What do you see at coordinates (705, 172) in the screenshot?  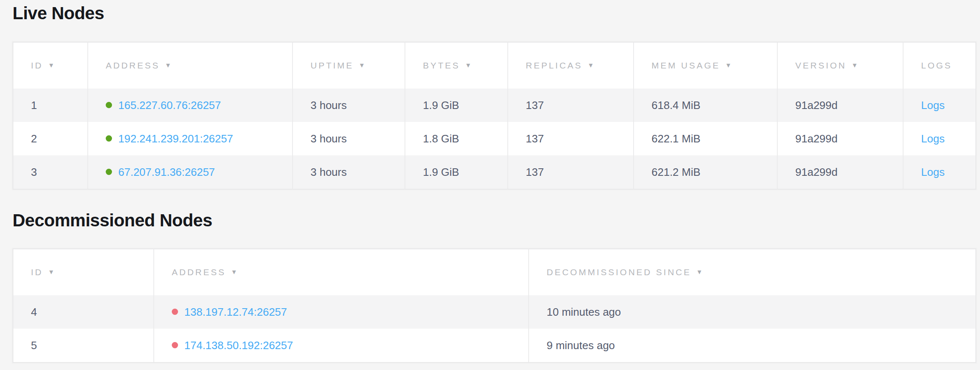 I see `node-mem-usage-cell: 621.2 MiB` at bounding box center [705, 172].